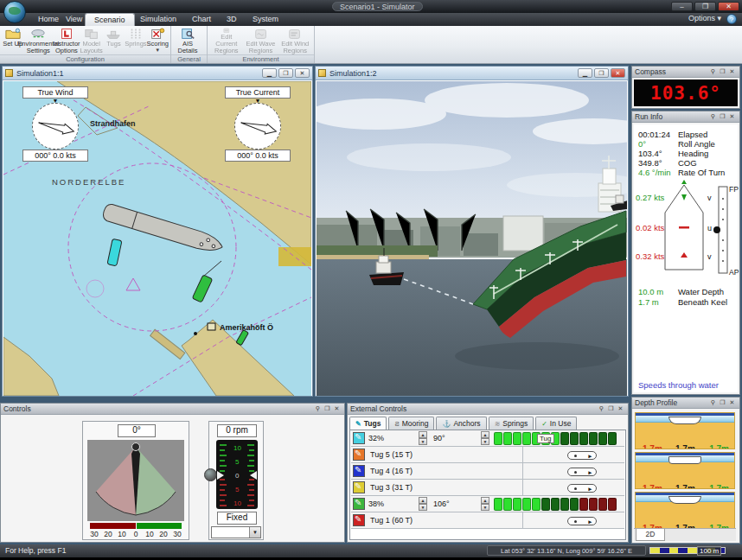 The height and width of the screenshot is (560, 742). Describe the element at coordinates (650, 535) in the screenshot. I see `tab-2d: 2D` at that location.